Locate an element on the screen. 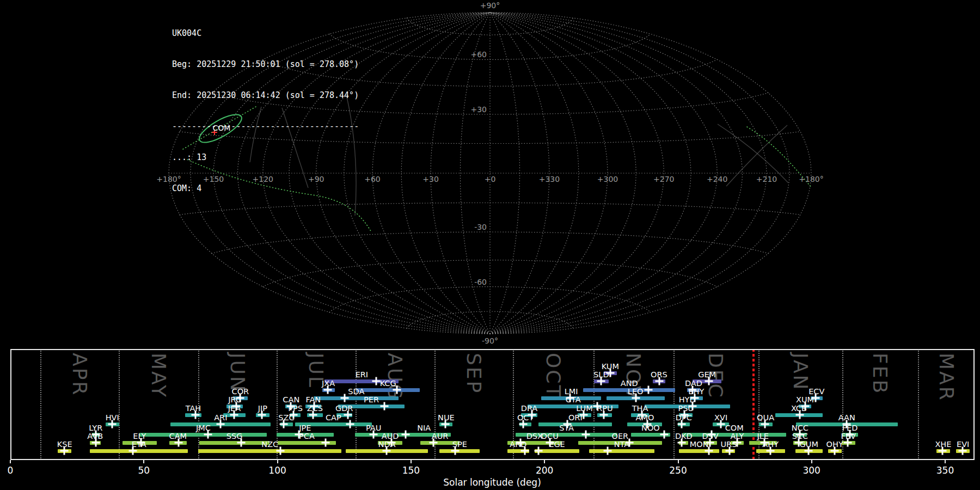 This screenshot has width=980, height=490. shower-bar-JMC is located at coordinates (203, 434).